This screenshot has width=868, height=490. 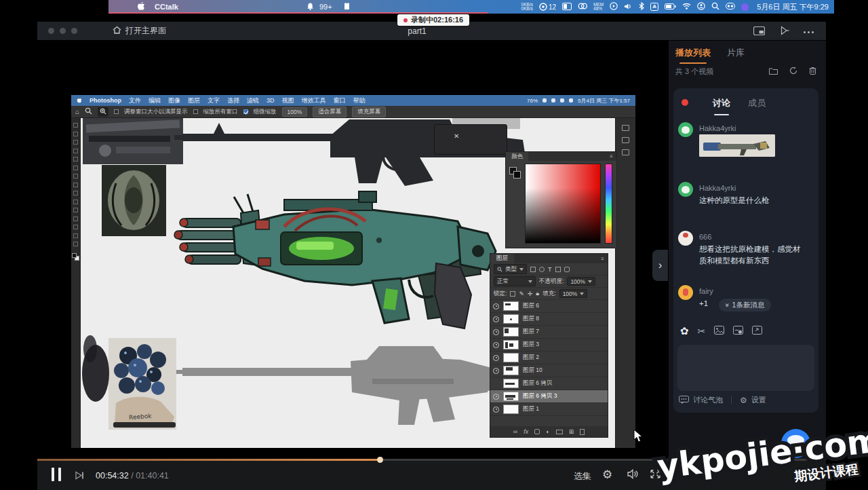 I want to click on screenshot-avatar-icon, so click(x=738, y=331).